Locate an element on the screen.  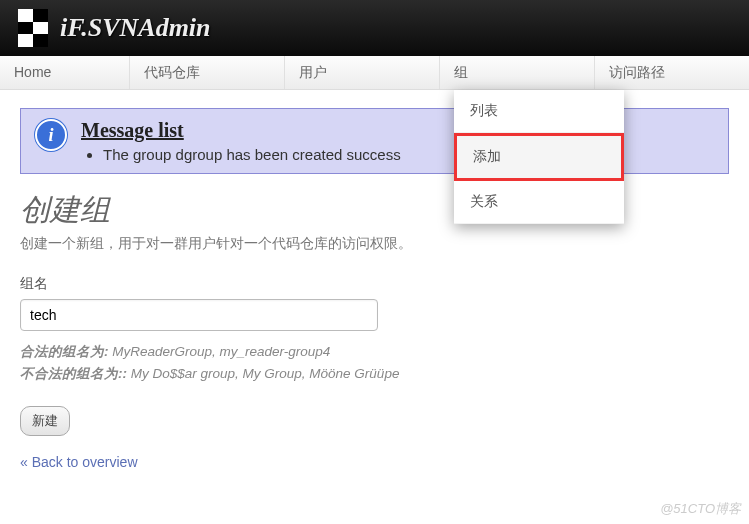
valid-hint-label: 合法的组名为: is located at coordinates (64, 352).